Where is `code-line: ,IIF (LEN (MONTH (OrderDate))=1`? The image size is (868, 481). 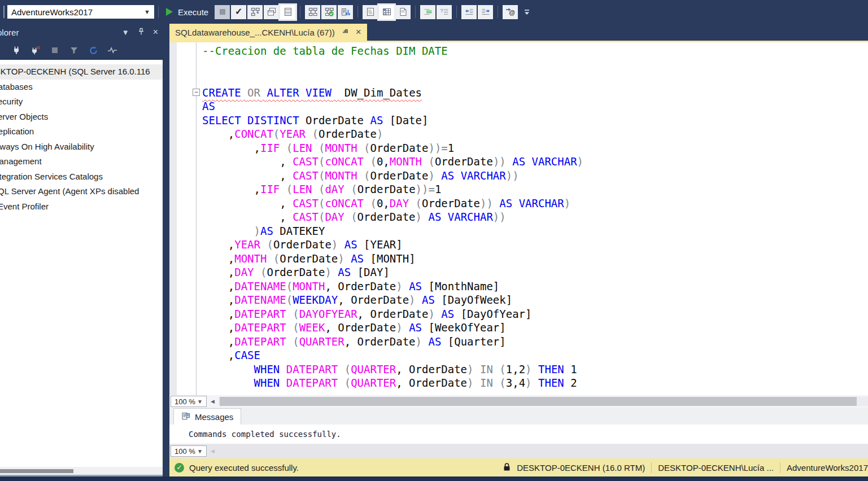 code-line: ,IIF (LEN (MONTH (OrderDate))=1 is located at coordinates (393, 148).